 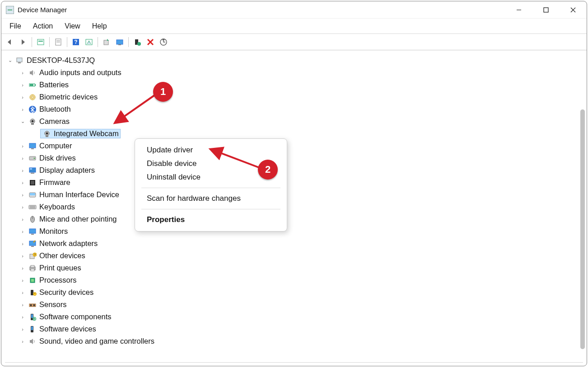 What do you see at coordinates (33, 97) in the screenshot?
I see `fingerprint-icon` at bounding box center [33, 97].